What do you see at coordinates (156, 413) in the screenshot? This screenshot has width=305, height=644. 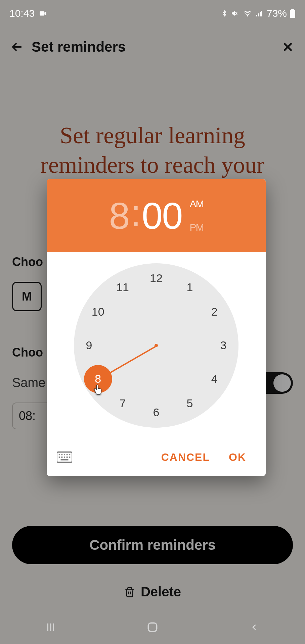 I see `clock-number-6: 6` at bounding box center [156, 413].